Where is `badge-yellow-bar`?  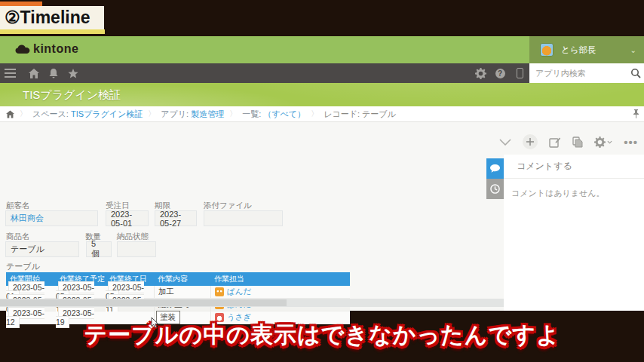
badge-yellow-bar is located at coordinates (53, 32).